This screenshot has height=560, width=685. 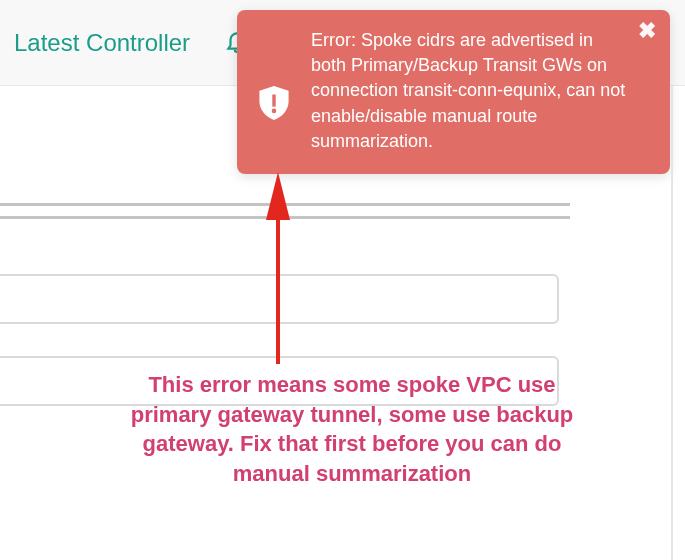 I want to click on close-icon: ✖, so click(x=647, y=31).